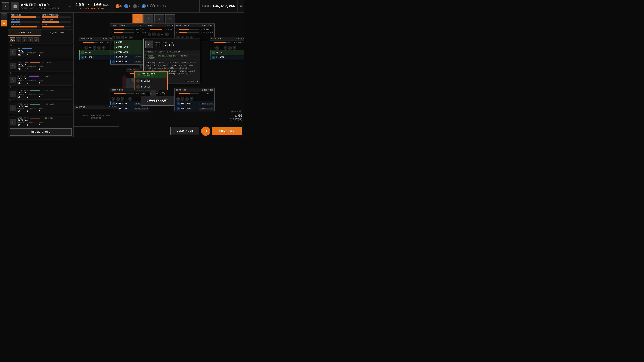 The image size is (644, 362). Describe the element at coordinates (41, 94) in the screenshot. I see `weapon-item: ⬡ FEDERATED + 25% CRIT. AC/2 + DAMAGE25 …` at that location.